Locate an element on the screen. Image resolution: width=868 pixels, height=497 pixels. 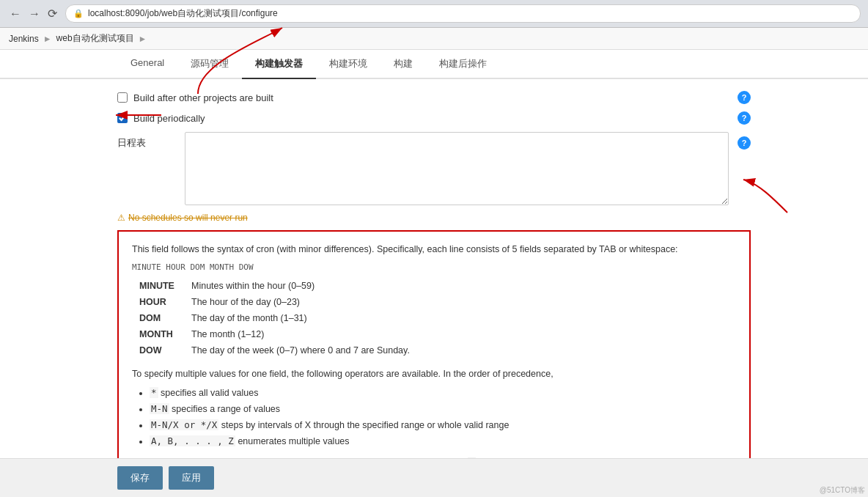
cron-row-dom: DOM The day of the month (1–31) is located at coordinates (438, 318).